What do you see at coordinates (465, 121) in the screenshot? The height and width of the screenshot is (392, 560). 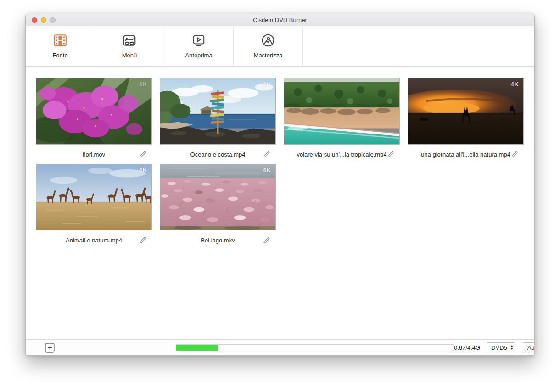 I see `video-card: 4K una giornata all'i...ella natura.mp4` at bounding box center [465, 121].